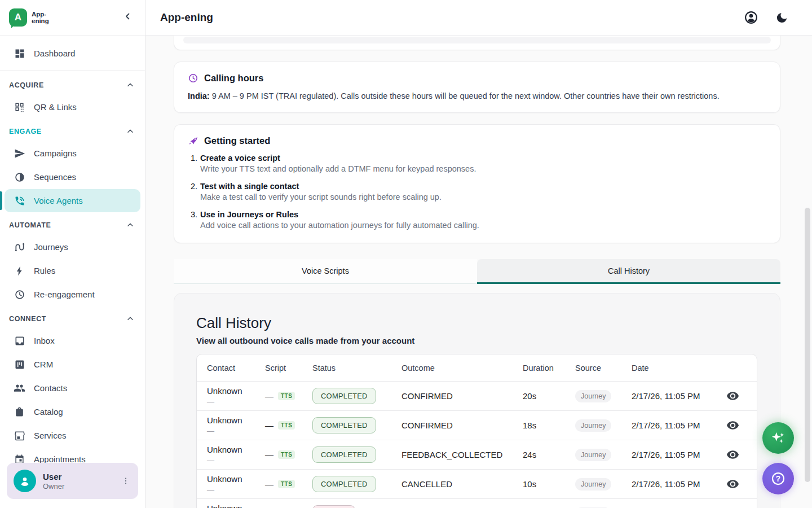  I want to click on journeys-icon, so click(19, 247).